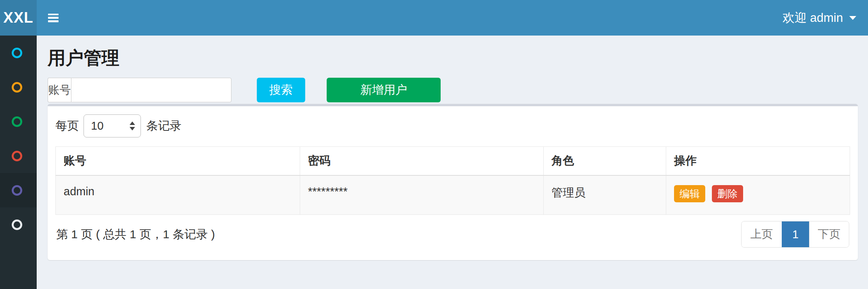  I want to click on select-arrows-icon, so click(132, 126).